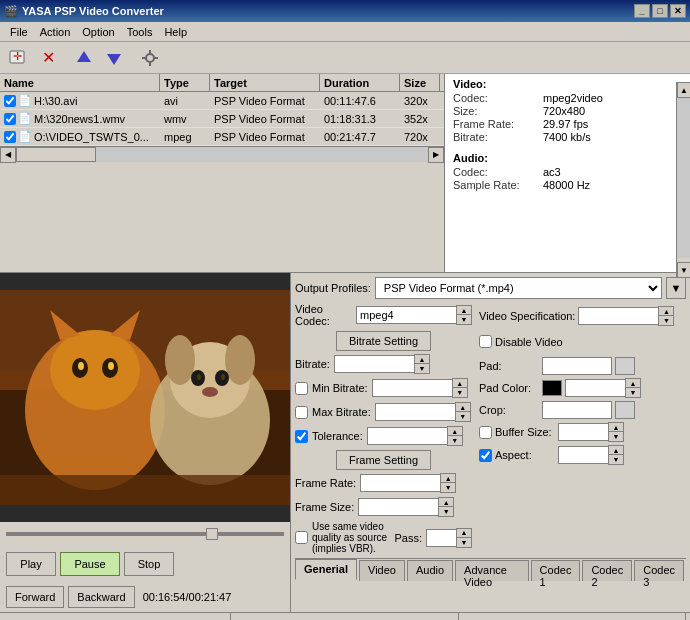 The image size is (690, 620). I want to click on frame-size-up: ▲, so click(446, 502).